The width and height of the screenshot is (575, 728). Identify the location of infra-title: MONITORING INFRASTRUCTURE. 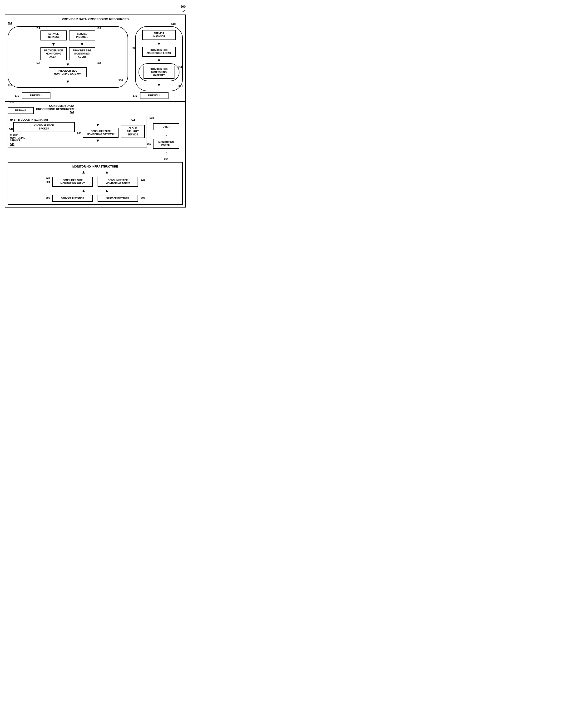
(95, 167).